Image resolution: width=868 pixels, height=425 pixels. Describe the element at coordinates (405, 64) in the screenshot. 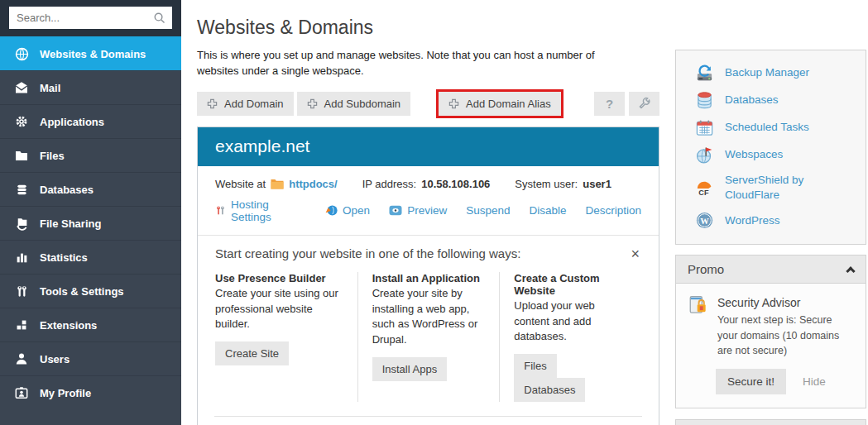

I see `page-description: This is where you set up and manage webs…` at that location.